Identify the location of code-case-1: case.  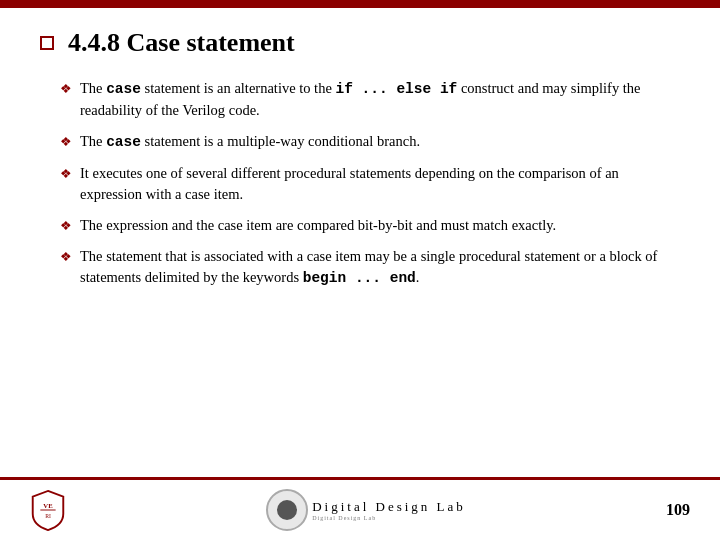
(124, 89).